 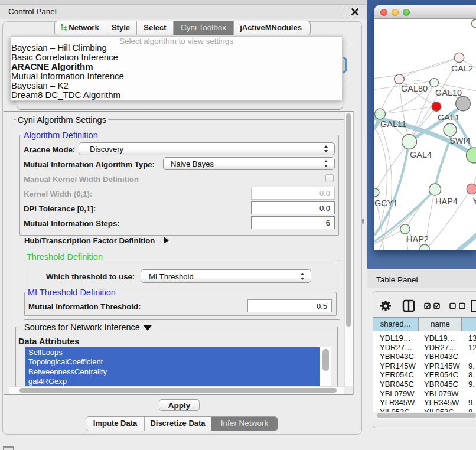 I want to click on svg-text: GCY1, so click(x=386, y=203).